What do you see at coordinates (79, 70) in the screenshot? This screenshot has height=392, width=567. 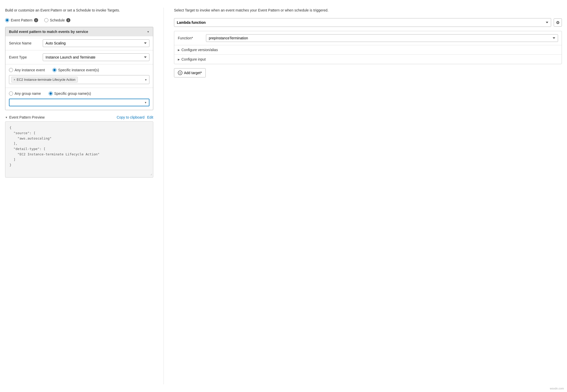 I see `instance-event-radio-row: Any instance event Specific instance eve…` at bounding box center [79, 70].